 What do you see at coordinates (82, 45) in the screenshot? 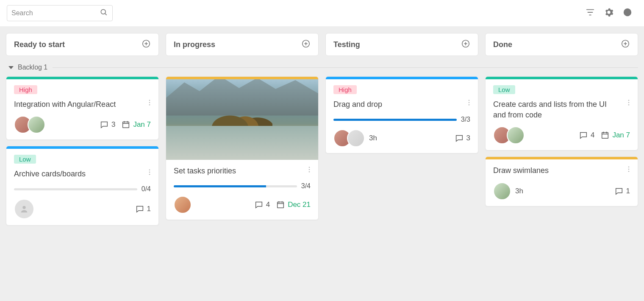
I see `column-header-ready: Ready to start` at bounding box center [82, 45].